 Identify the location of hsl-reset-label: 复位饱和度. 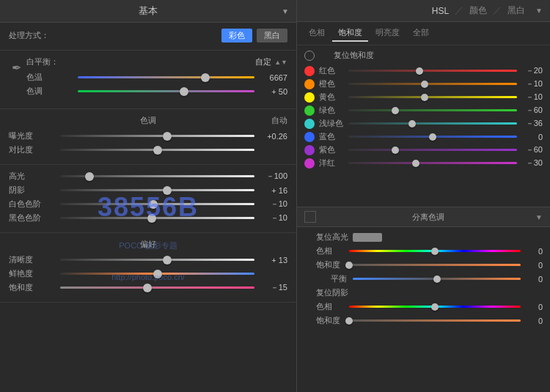
(353, 56).